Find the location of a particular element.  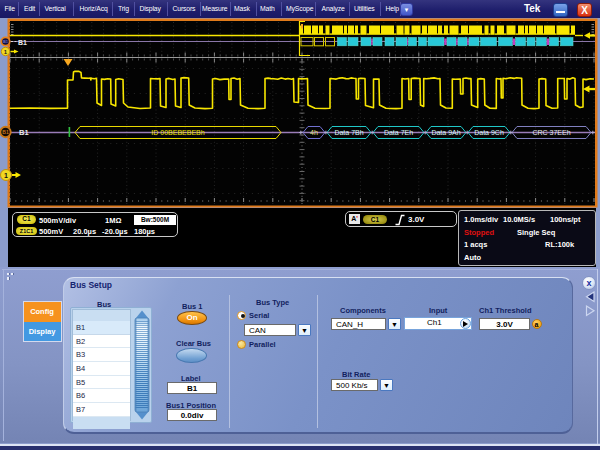

svg-text: Data 9Ch is located at coordinates (489, 132).